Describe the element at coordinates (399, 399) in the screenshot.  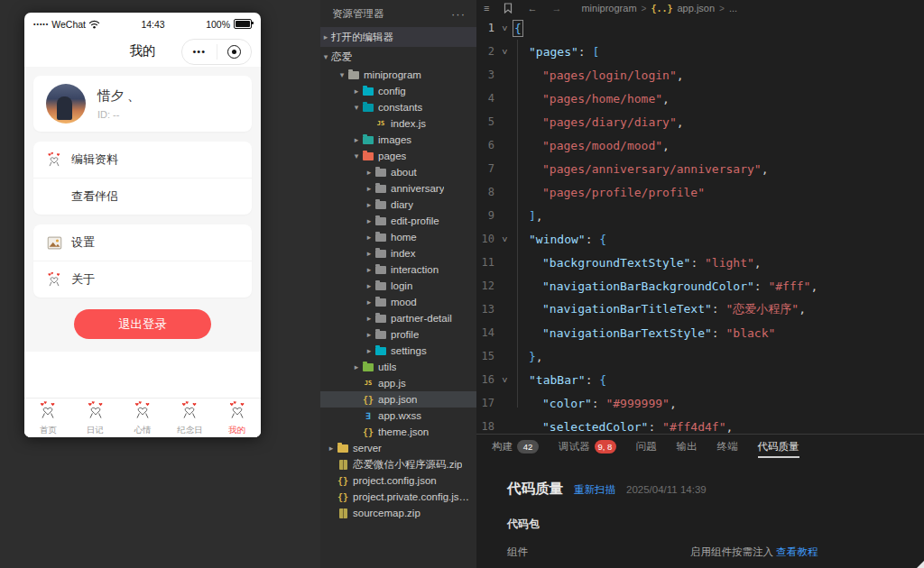
I see `tree-item-app.json: {}app.json` at that location.